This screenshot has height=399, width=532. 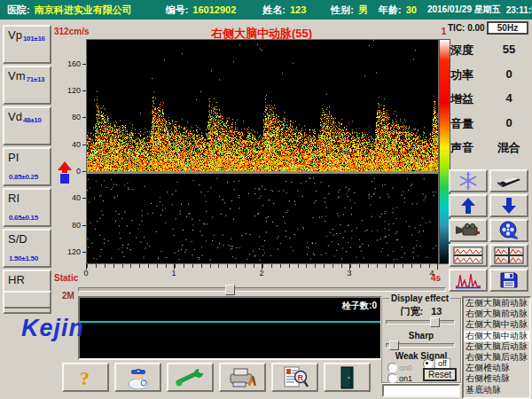 I want to click on static-label: Static, so click(x=66, y=278).